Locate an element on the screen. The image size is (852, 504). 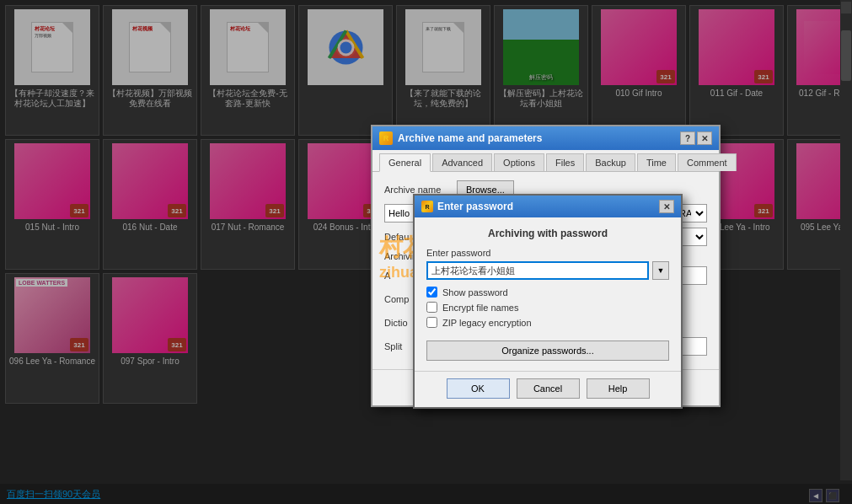
dialog-title-text: Archive name and parameters is located at coordinates (470, 138).